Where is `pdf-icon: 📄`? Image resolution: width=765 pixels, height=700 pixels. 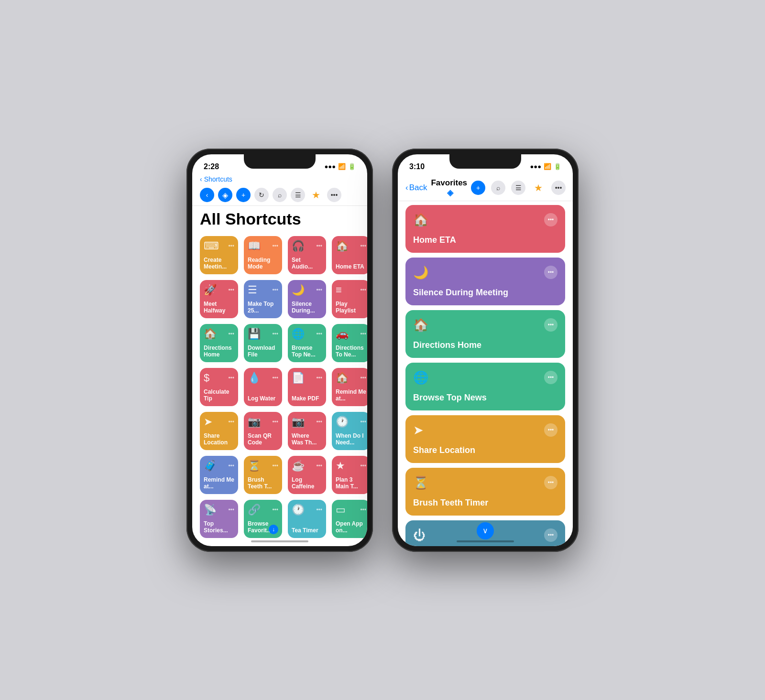 pdf-icon: 📄 is located at coordinates (298, 378).